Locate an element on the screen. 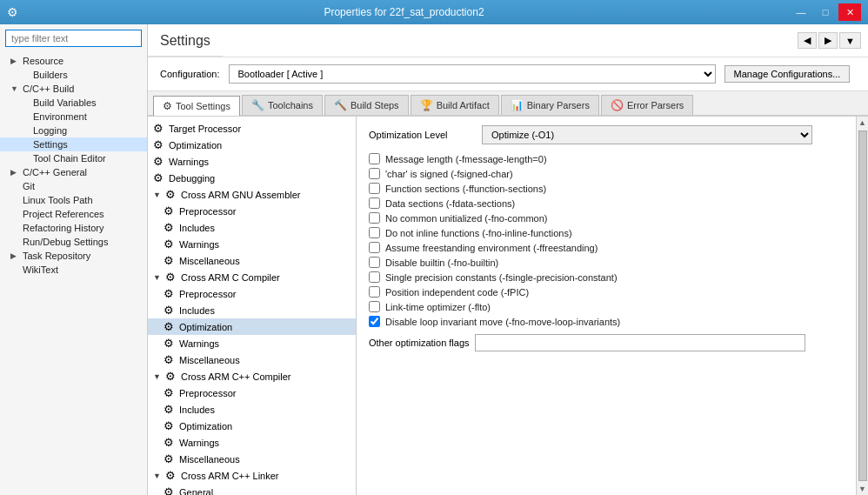  tool-item-cross-arm-cpp: ▼ ⚙ Cross ARM C++ Compiler is located at coordinates (252, 376).